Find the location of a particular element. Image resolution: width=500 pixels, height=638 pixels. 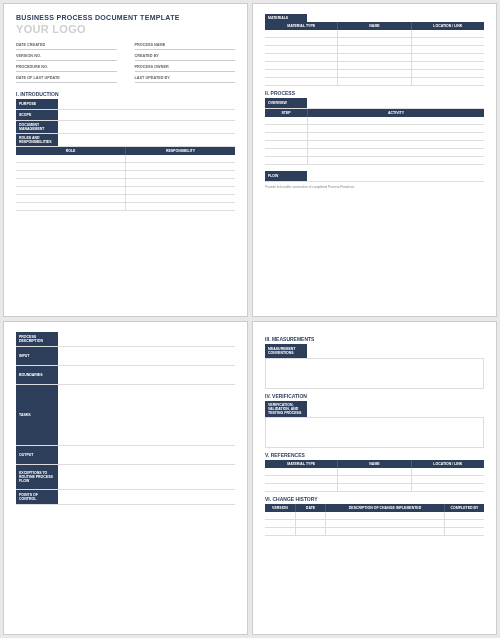

header-date: DATE is located at coordinates (310, 508).